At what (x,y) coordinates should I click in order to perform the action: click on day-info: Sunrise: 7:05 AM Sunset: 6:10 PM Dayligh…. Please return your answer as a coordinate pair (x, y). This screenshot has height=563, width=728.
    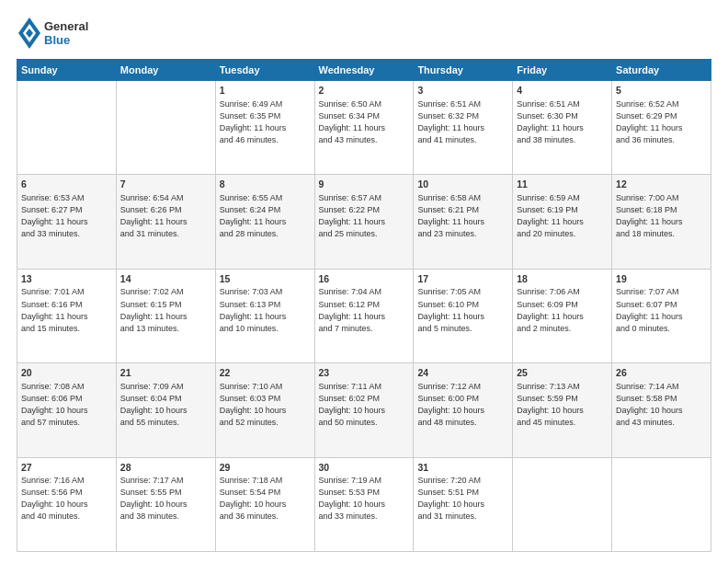
    Looking at the image, I should click on (463, 310).